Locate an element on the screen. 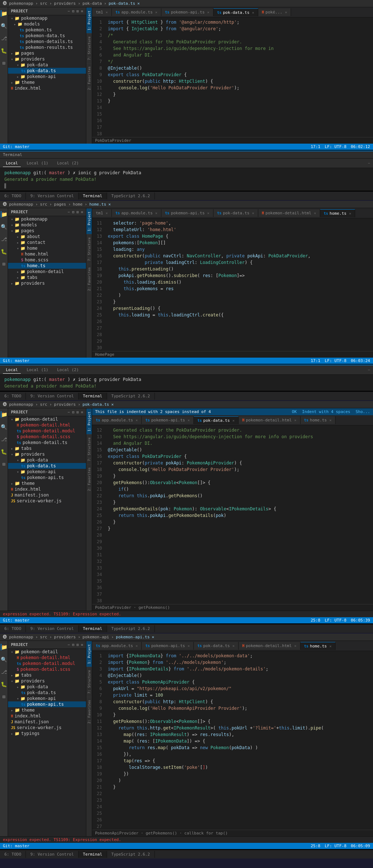 Image resolution: width=373 pixels, height=868 pixels. bottom-tab-ts-4: TypeScript 2.6.2 is located at coordinates (131, 855).